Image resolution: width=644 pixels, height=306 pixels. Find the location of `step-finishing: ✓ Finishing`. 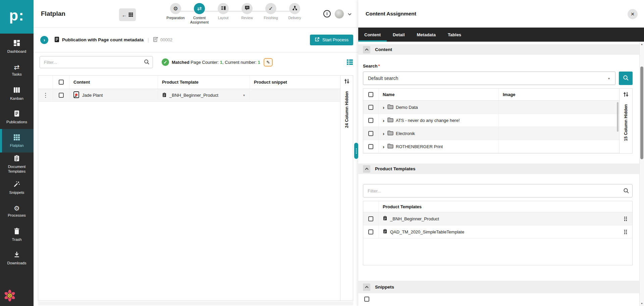

step-finishing: ✓ Finishing is located at coordinates (271, 14).